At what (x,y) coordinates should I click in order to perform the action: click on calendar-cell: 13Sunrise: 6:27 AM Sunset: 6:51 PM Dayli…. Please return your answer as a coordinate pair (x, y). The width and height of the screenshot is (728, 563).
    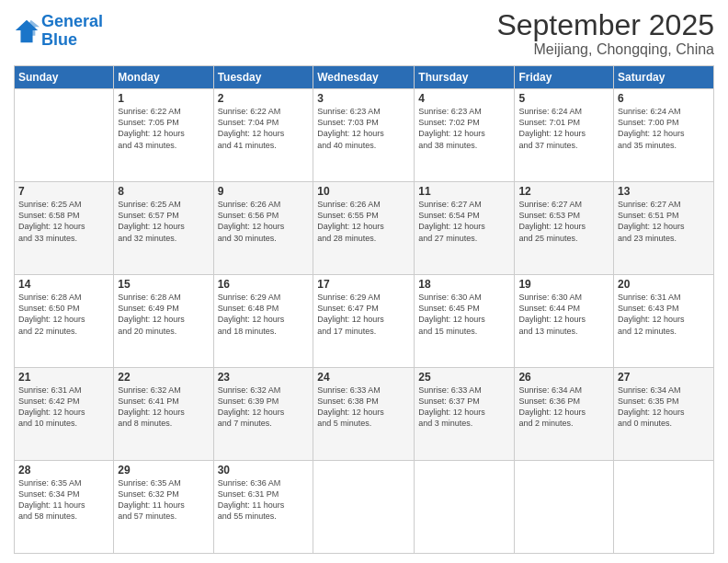
    Looking at the image, I should click on (664, 228).